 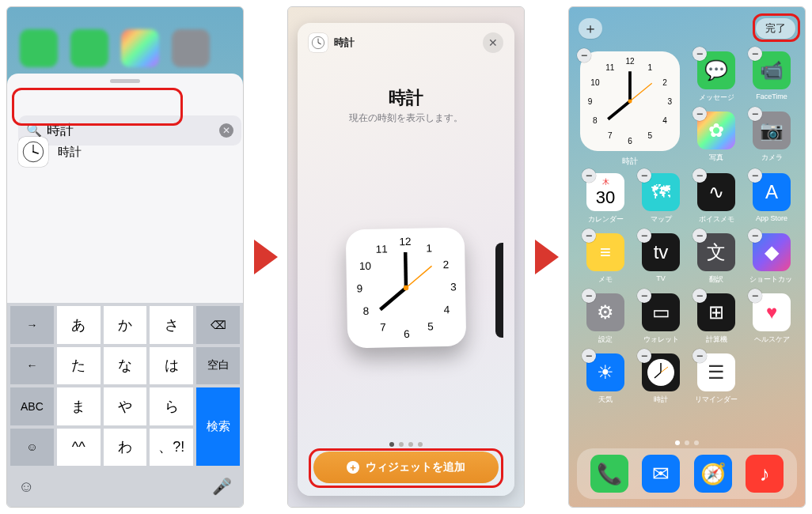 I want to click on search-result-row: 時計, so click(x=50, y=152).